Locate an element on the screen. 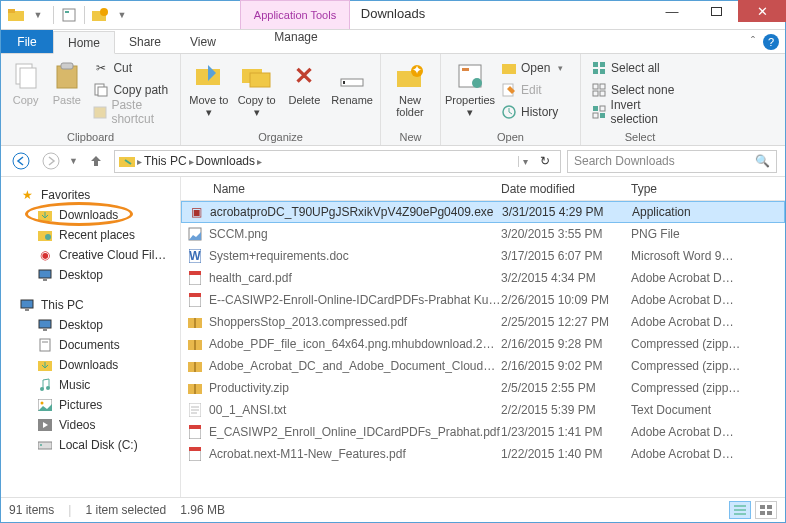 This screenshot has width=786, height=523. nav-forward-button is located at coordinates (51, 161).